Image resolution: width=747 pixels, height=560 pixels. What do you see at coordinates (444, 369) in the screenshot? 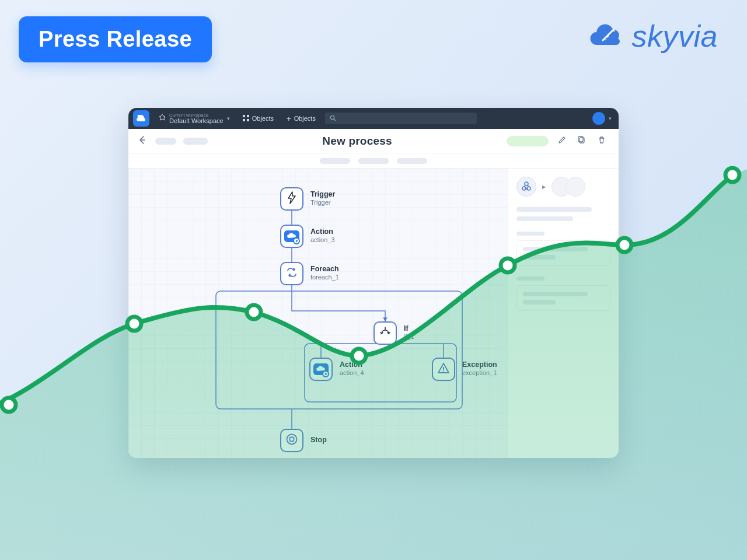
I see `warning-icon` at bounding box center [444, 369].